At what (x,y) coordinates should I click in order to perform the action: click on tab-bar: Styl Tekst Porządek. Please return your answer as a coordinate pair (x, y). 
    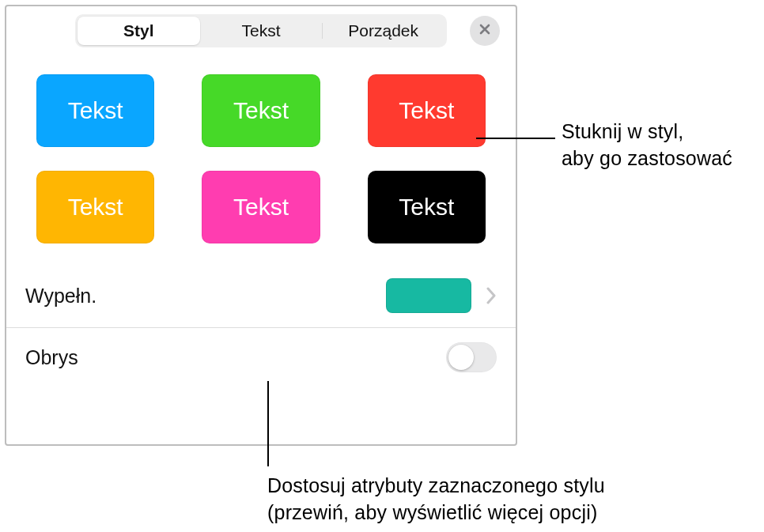
    Looking at the image, I should click on (261, 32).